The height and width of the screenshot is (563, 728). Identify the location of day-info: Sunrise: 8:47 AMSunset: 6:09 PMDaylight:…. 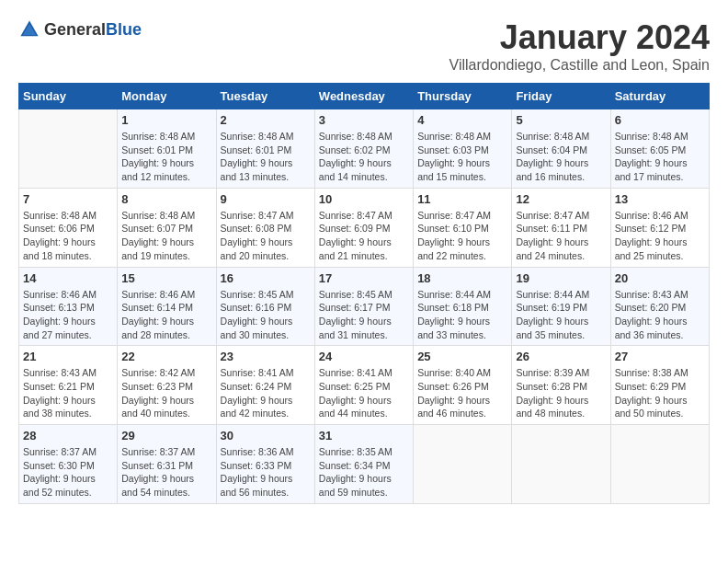
(364, 236).